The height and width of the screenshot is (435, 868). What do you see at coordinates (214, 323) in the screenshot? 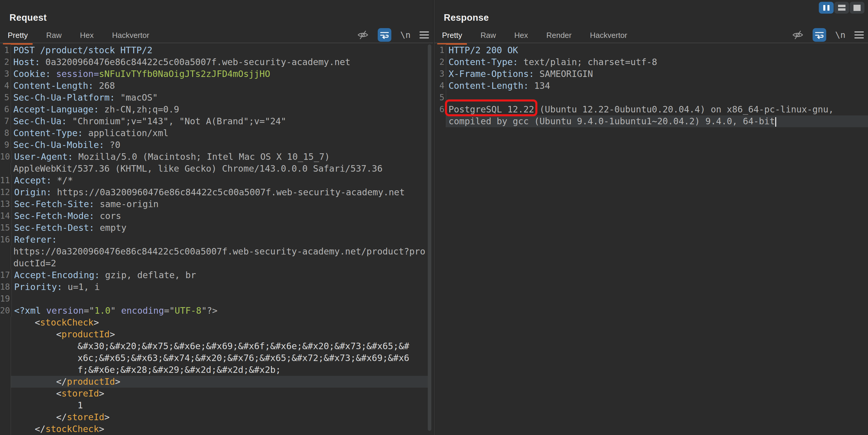
I see `code-row: <stockCheck>` at bounding box center [214, 323].